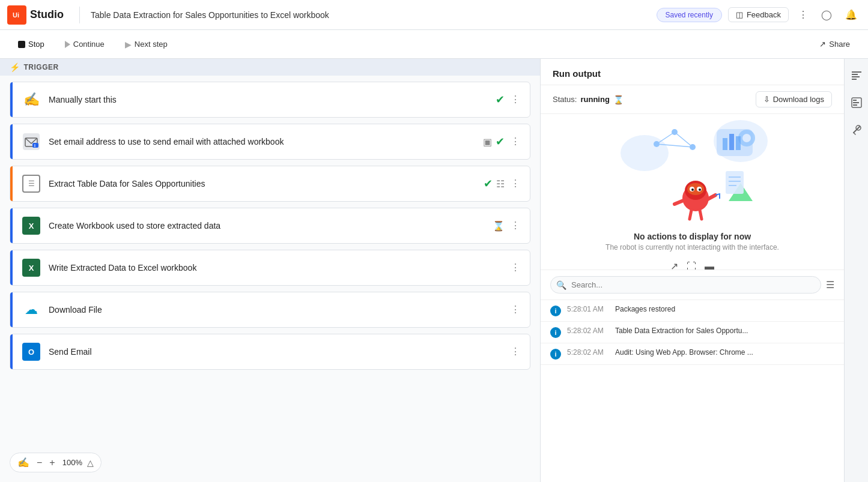  I want to click on run-output-title: Run output, so click(692, 72).